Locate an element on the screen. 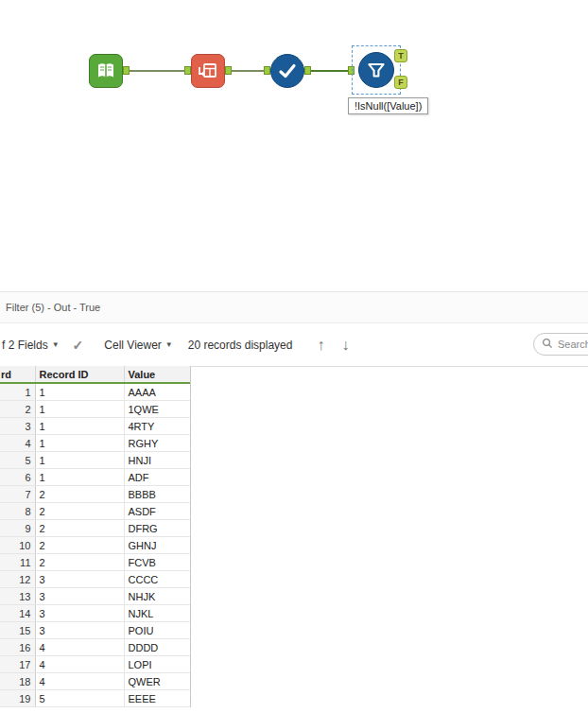 This screenshot has height=713, width=588. row-number: 2 is located at coordinates (17, 409).